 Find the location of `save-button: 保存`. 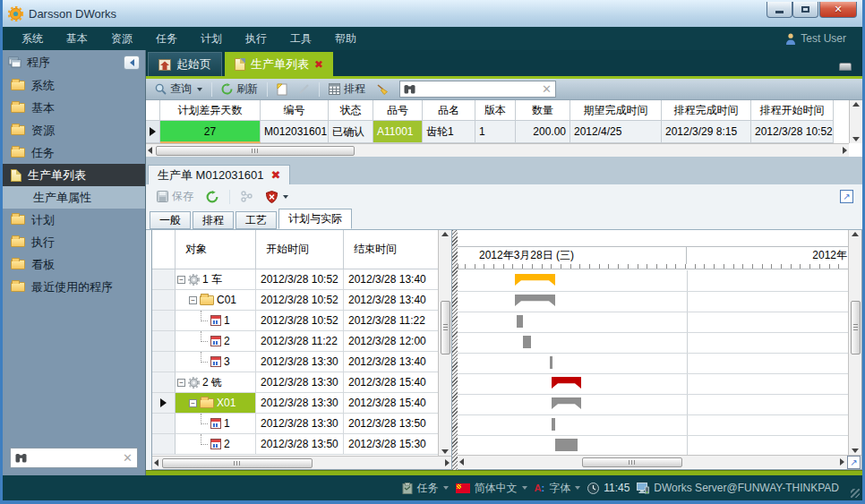

save-button: 保存 is located at coordinates (176, 197).